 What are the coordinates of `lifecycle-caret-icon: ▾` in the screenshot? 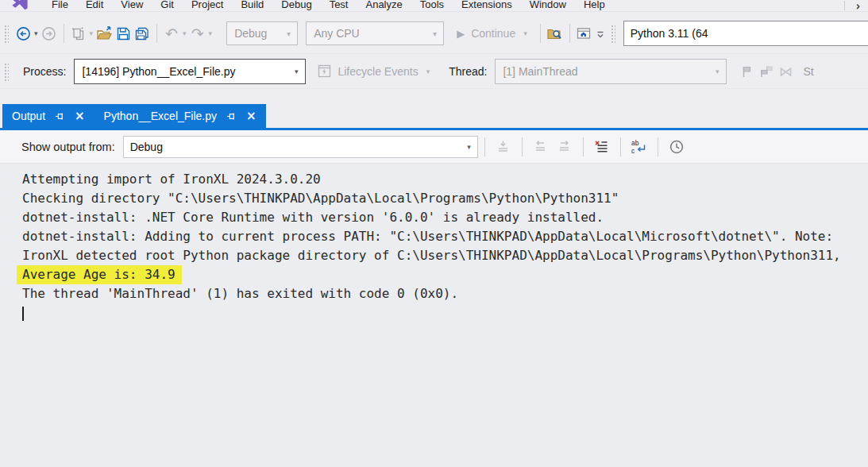 It's located at (429, 71).